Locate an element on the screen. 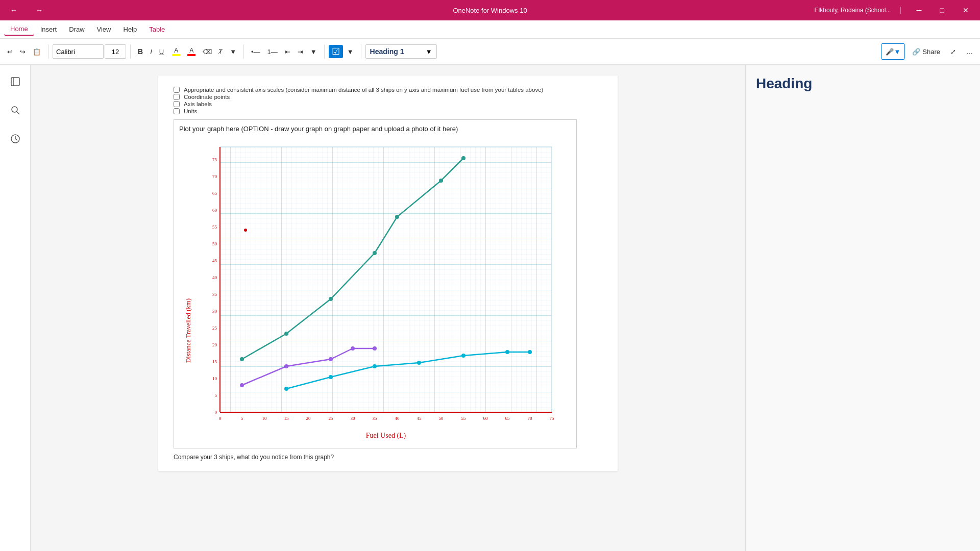 This screenshot has height=551, width=980. list-group: •— 1— ⇤ ⇥ ▼ is located at coordinates (284, 52).